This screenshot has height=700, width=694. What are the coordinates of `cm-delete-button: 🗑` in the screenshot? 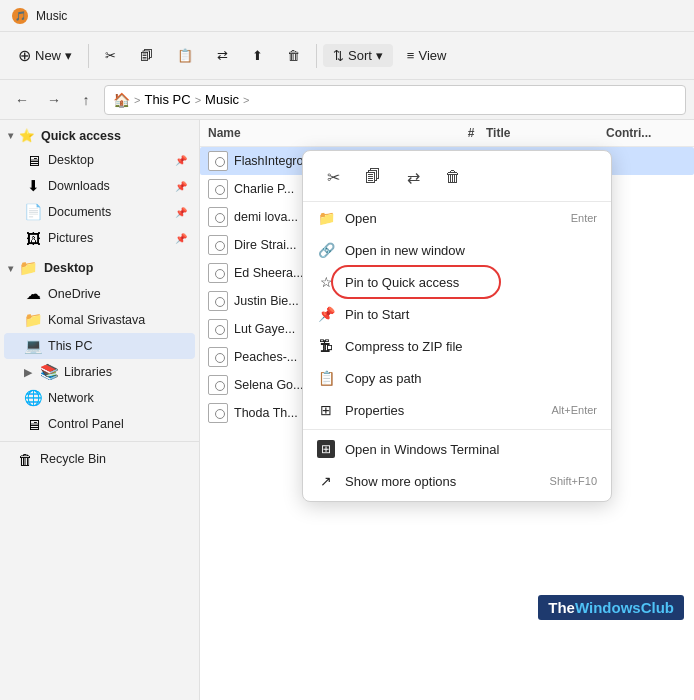 It's located at (453, 177).